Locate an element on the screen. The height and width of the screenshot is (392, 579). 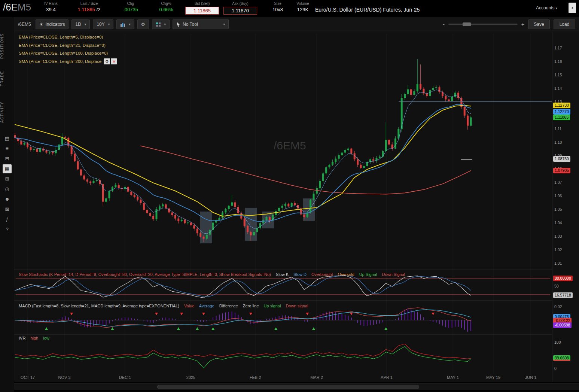
x-axis-label: MAY 1 is located at coordinates (453, 377).